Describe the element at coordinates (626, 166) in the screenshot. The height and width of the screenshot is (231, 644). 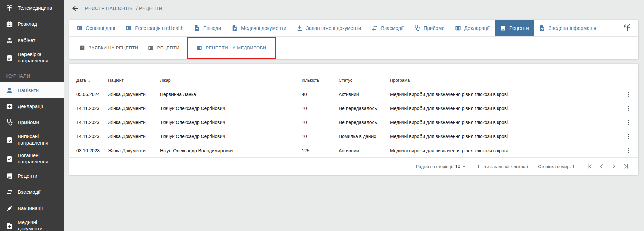
I see `last-page-icon` at that location.